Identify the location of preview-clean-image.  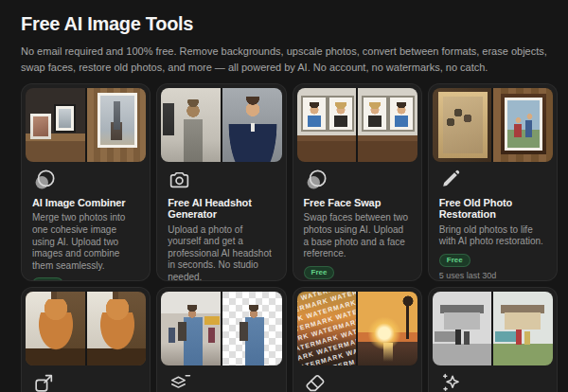
(388, 329).